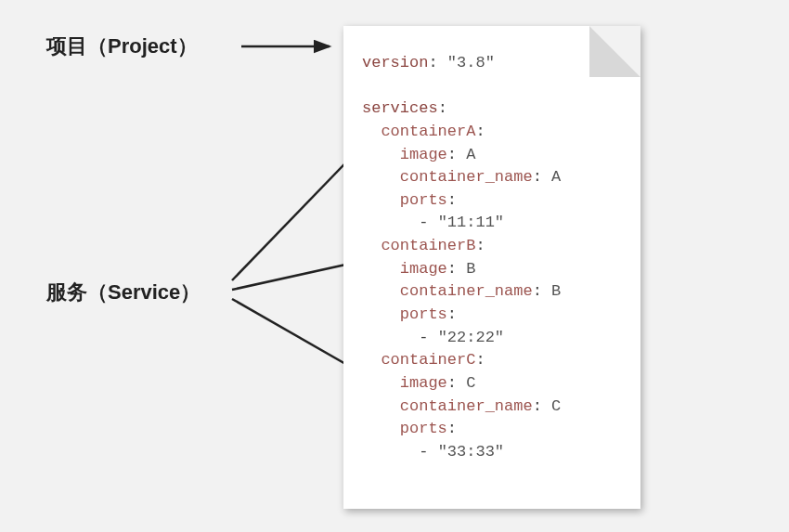 This screenshot has height=532, width=789. Describe the element at coordinates (471, 154) in the screenshot. I see `image-val-a: A` at that location.